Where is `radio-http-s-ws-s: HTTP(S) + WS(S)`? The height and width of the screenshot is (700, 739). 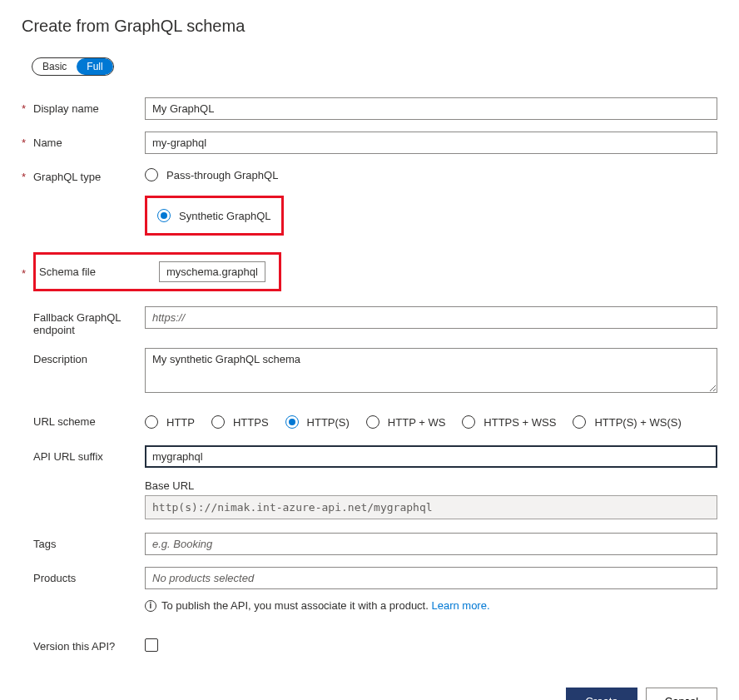
radio-http-s-ws-s: HTTP(S) + WS(S) is located at coordinates (627, 422).